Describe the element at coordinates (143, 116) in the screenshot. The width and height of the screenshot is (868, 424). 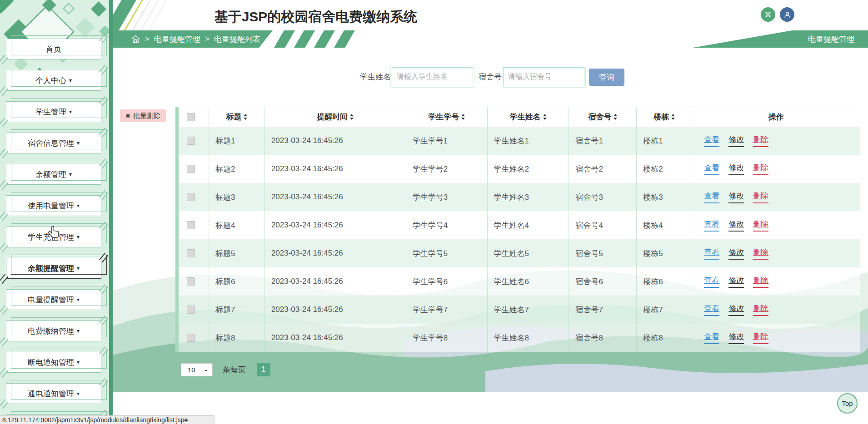
I see `batch-delete-button: ✖ 批量删除` at that location.